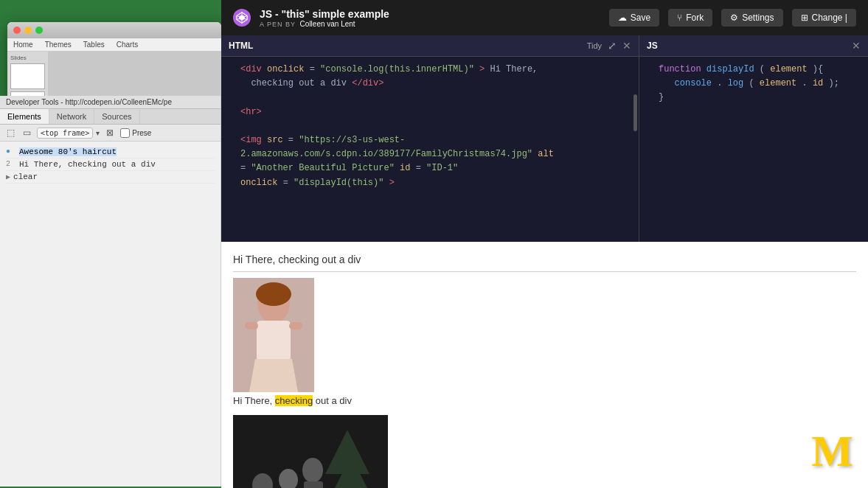  Describe the element at coordinates (754, 46) in the screenshot. I see `js-editor-header: JS ✕` at that location.